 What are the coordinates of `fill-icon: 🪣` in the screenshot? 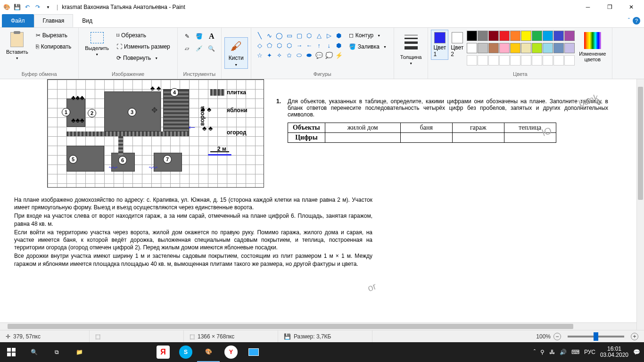 It's located at (353, 47).